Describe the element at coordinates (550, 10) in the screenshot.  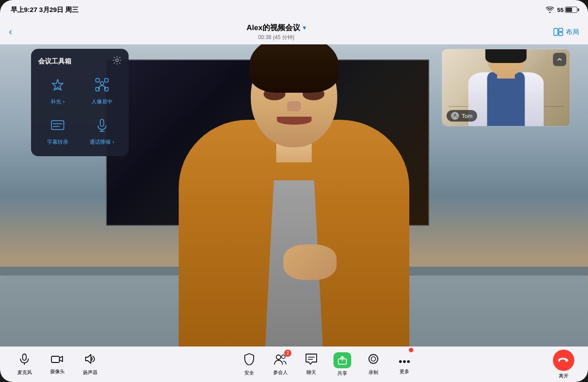
I see `wifi-icon` at that location.